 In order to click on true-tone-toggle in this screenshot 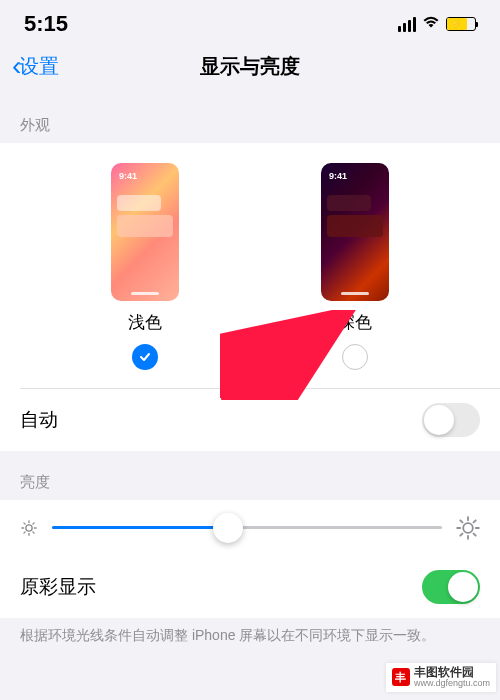, I will do `click(451, 587)`.